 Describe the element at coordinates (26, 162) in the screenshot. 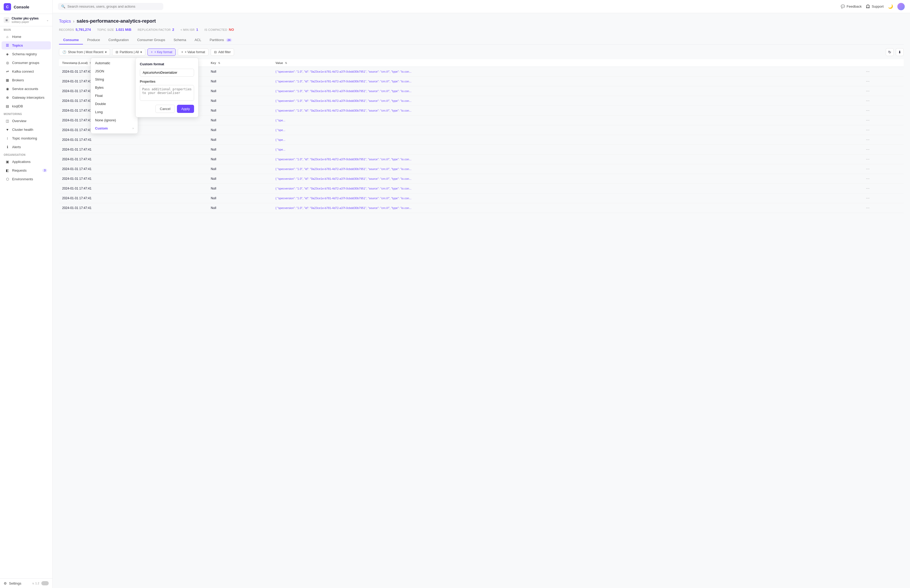

I see `sidebar-item-applications: ▣ Applications` at that location.